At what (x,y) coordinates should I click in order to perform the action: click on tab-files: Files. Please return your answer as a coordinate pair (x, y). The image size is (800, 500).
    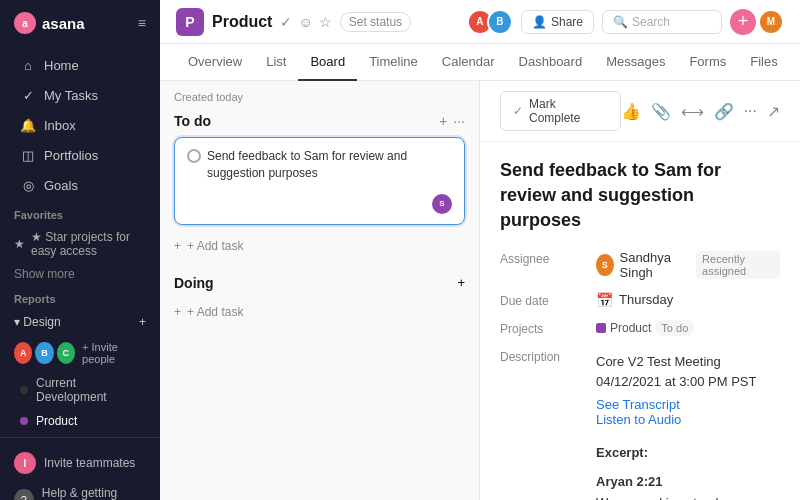
    Looking at the image, I should click on (764, 62).